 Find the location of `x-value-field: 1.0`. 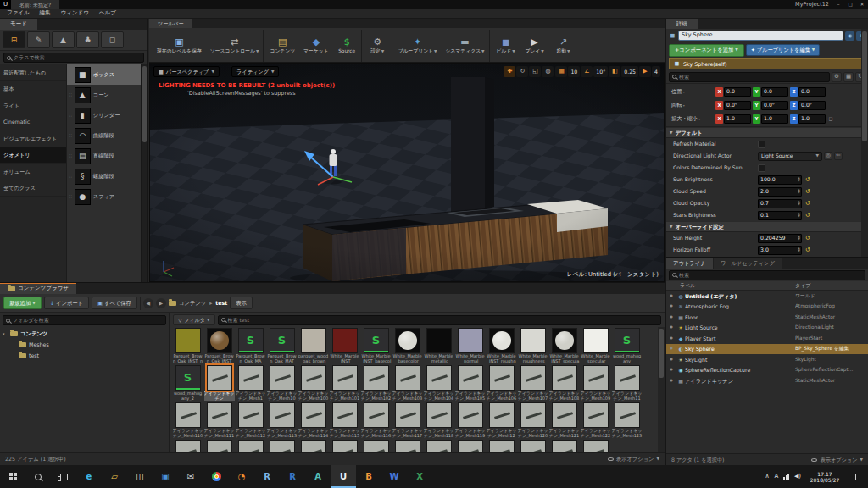

x-value-field: 1.0 is located at coordinates (737, 119).